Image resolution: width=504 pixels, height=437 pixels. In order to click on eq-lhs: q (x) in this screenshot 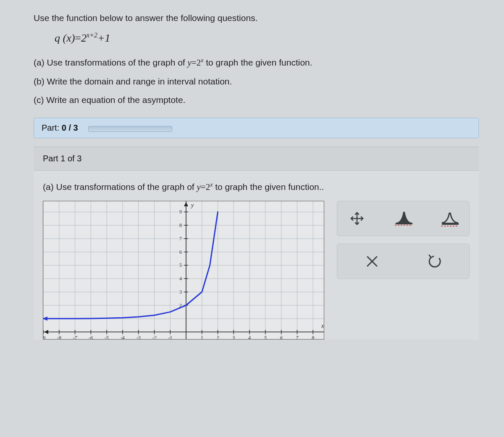, I will do `click(65, 38)`.